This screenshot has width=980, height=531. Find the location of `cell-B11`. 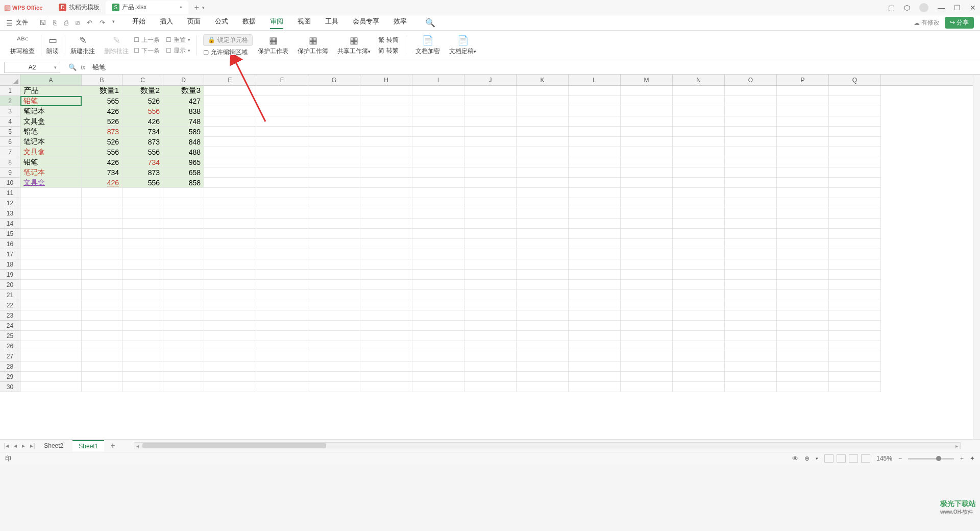

cell-B11 is located at coordinates (102, 193).